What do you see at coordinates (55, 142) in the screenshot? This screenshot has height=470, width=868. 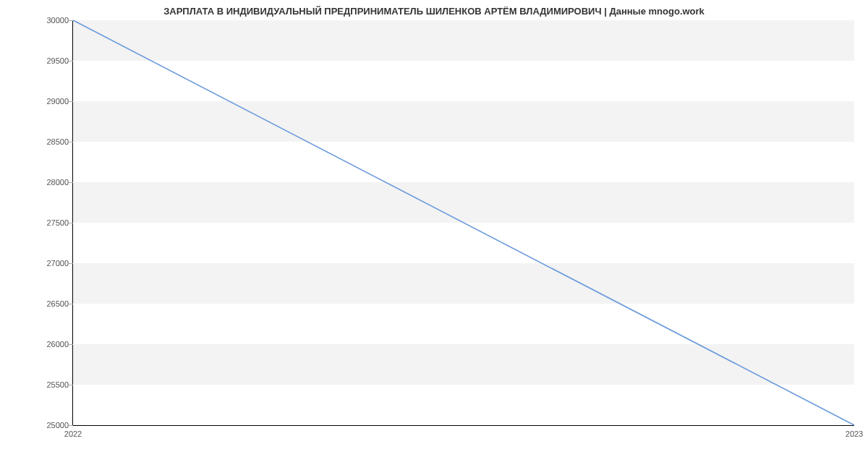 I see `y-tick-label: 28500` at bounding box center [55, 142].